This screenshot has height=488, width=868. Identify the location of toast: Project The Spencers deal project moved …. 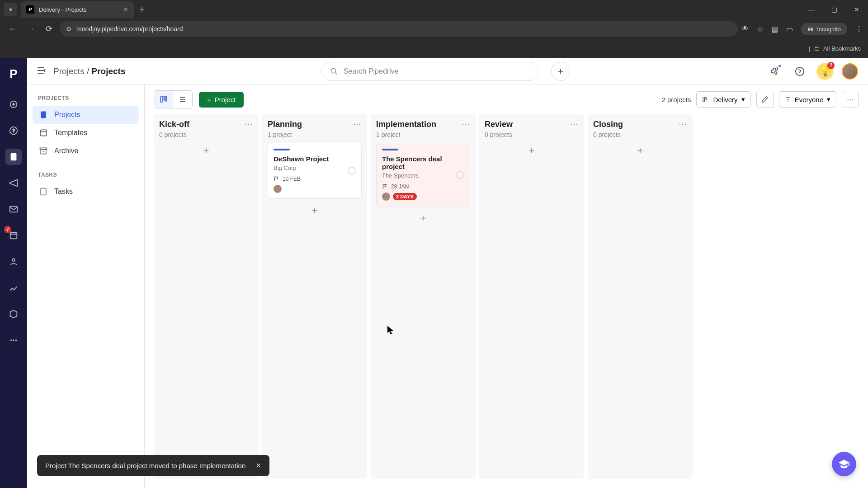
(153, 465).